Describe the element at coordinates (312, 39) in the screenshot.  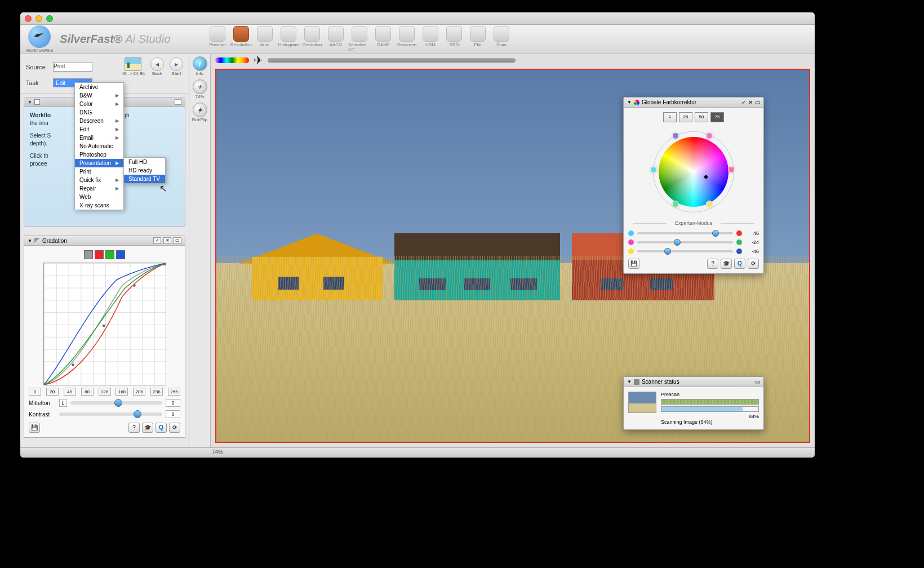
I see `tool-gradation: Gradation` at that location.